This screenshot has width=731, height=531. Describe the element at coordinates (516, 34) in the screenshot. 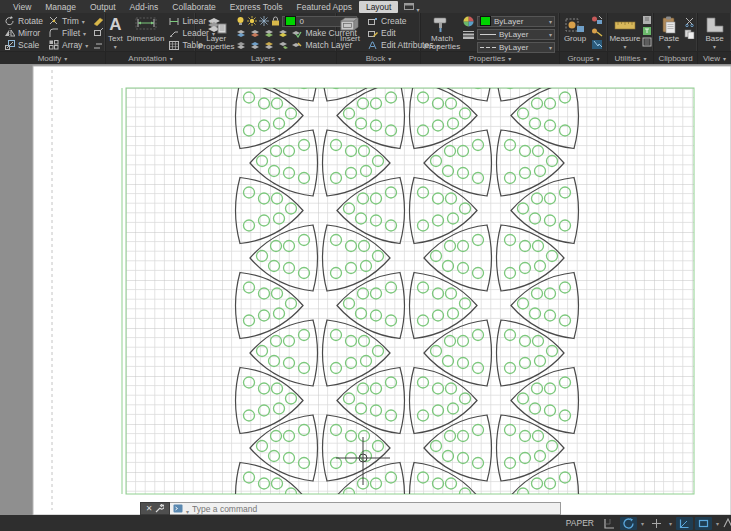

I see `lineweight-dropdown: ByLayer` at that location.